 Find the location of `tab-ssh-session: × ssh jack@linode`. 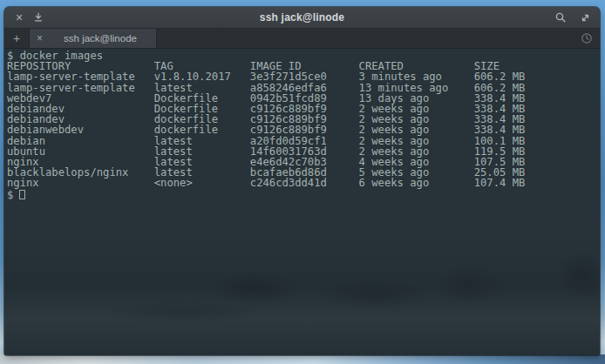

tab-ssh-session: × ssh jack@linode is located at coordinates (93, 38).